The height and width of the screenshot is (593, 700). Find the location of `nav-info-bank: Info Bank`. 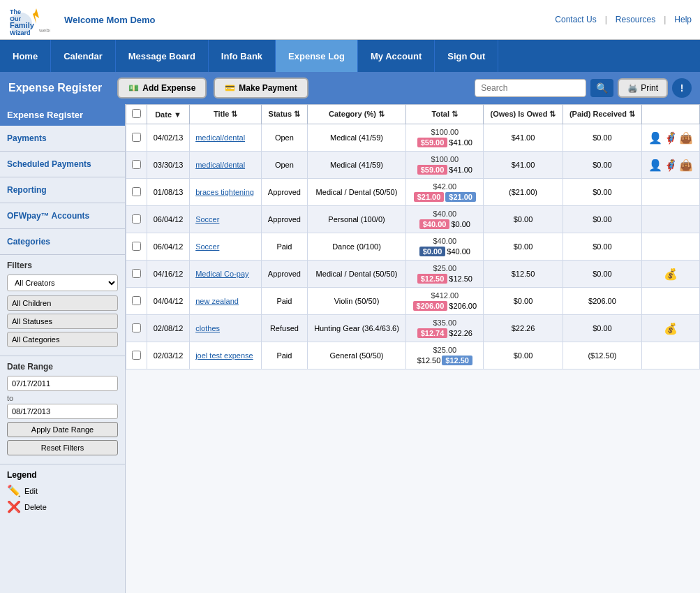

nav-info-bank: Info Bank is located at coordinates (242, 56).